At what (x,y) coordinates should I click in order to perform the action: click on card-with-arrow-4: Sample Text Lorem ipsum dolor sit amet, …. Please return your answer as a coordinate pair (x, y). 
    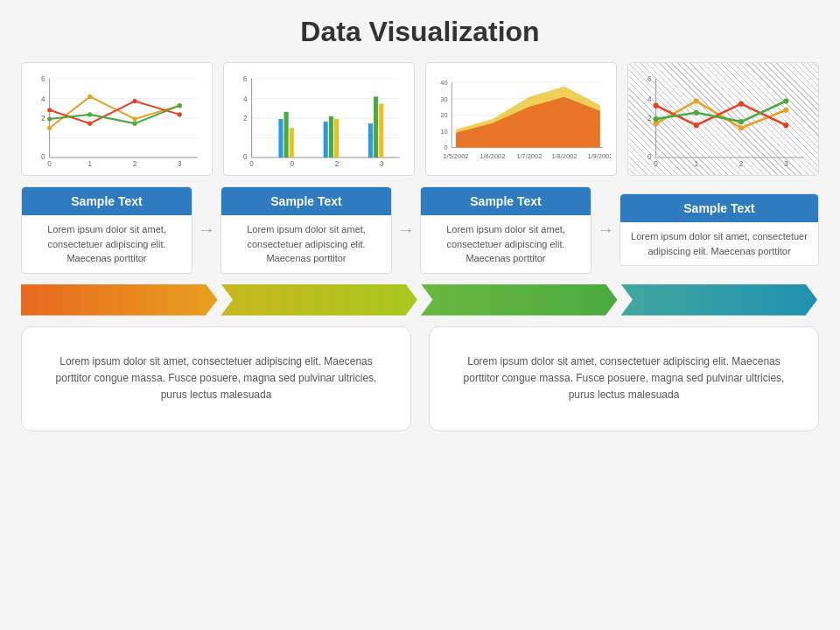
    Looking at the image, I should click on (719, 230).